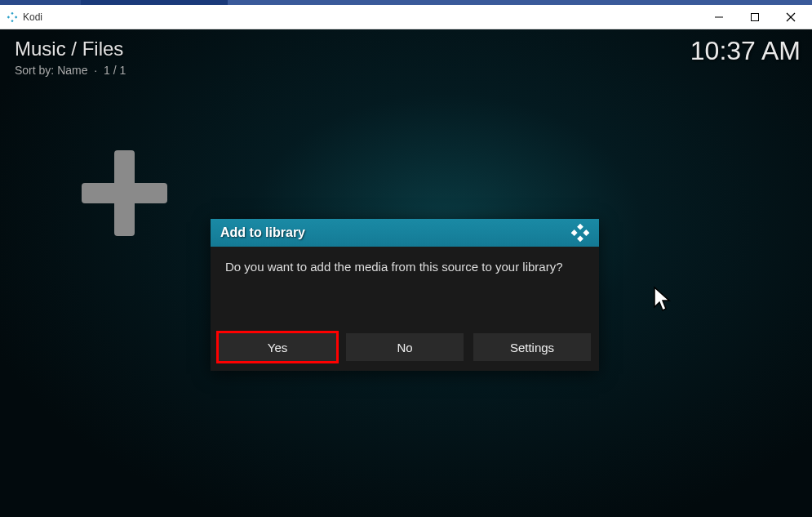  I want to click on dialog-title: Add to library, so click(396, 233).